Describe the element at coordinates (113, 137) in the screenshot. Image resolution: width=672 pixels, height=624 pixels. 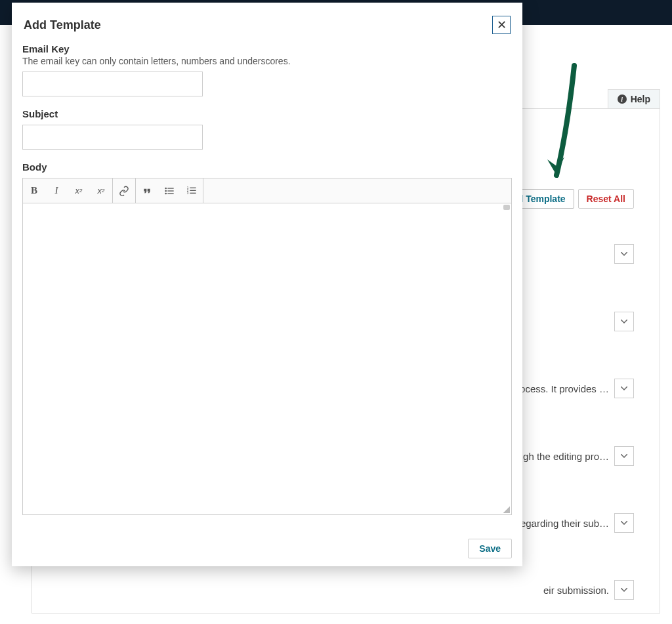
I see `subject-input` at that location.